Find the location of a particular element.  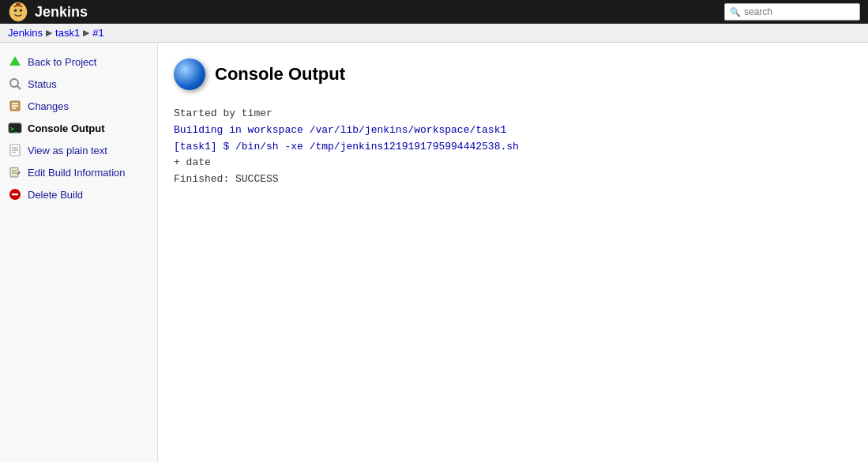

breadcrumb-jenkins: Jenkins is located at coordinates (25, 33).